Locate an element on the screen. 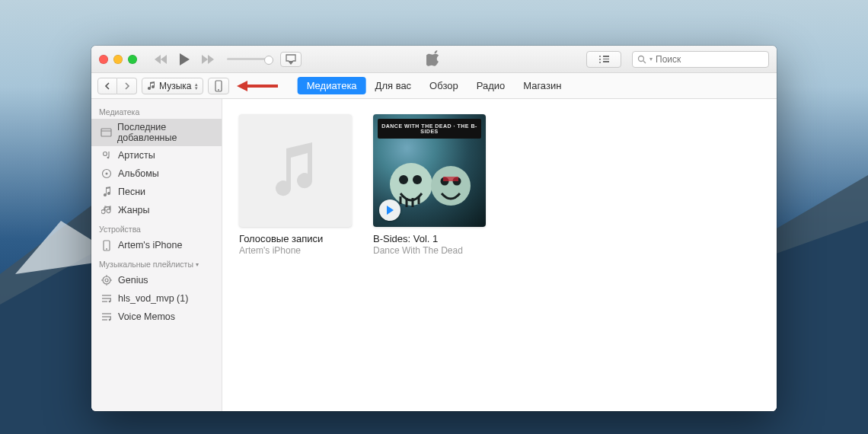  close-button is located at coordinates (104, 59).